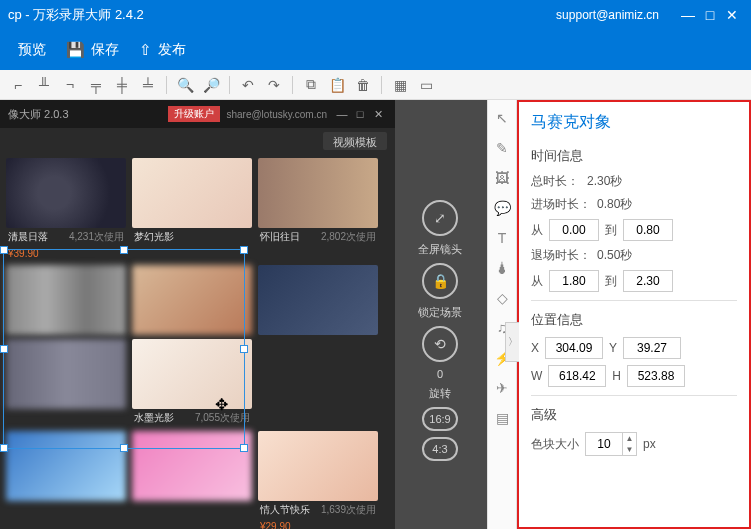  What do you see at coordinates (32, 50) in the screenshot?
I see `preview-button: 预览` at bounding box center [32, 50].